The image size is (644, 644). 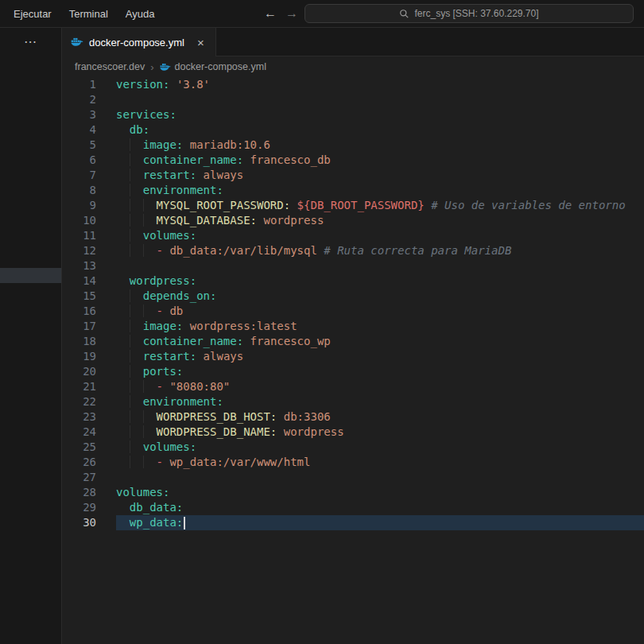 I want to click on line-number: 18, so click(x=80, y=342).